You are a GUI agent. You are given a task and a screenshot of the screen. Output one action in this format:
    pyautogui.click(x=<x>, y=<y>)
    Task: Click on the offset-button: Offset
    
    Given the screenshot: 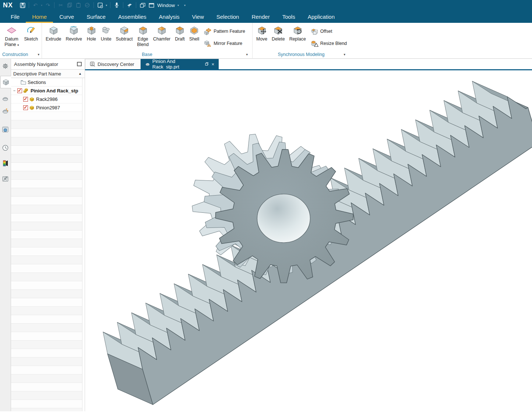 What is the action you would take?
    pyautogui.click(x=328, y=31)
    